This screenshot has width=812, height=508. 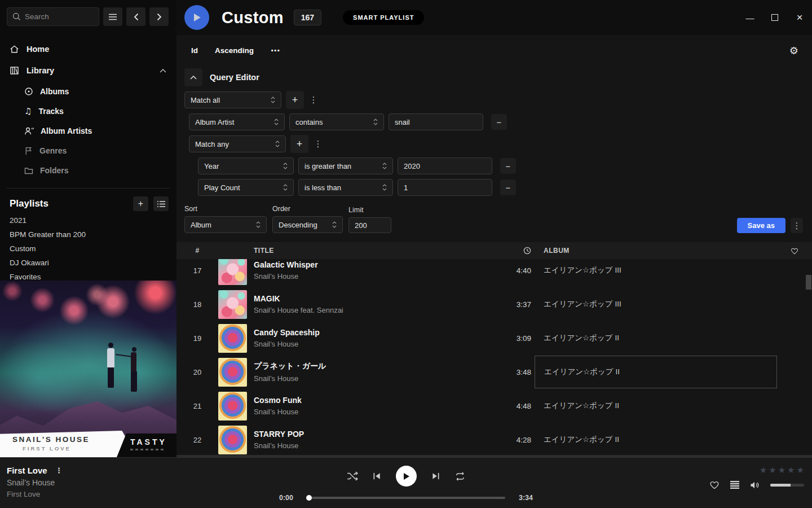 I want to click on playlist-item: BPM Greater than 200, so click(x=88, y=235).